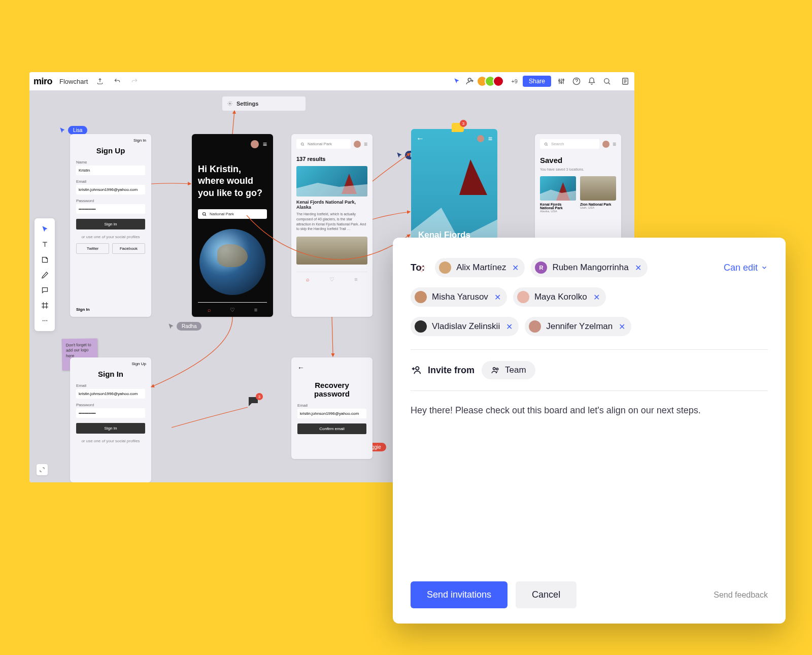  What do you see at coordinates (470, 81) in the screenshot?
I see `add-user-icon` at bounding box center [470, 81].